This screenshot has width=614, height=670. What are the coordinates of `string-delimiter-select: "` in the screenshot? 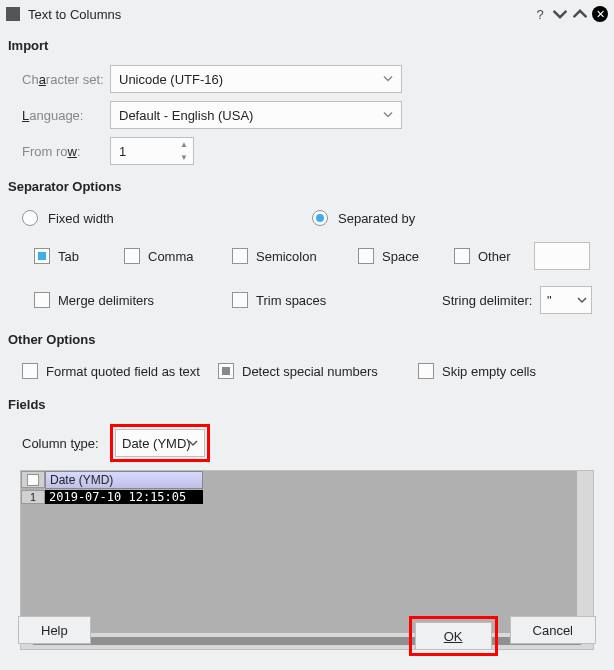 It's located at (566, 300).